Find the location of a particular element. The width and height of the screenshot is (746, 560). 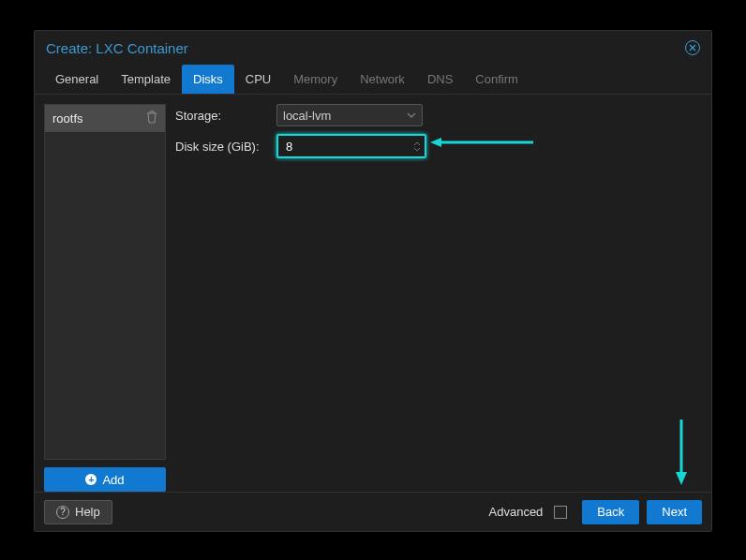

disk-item: rootfs is located at coordinates (105, 118).